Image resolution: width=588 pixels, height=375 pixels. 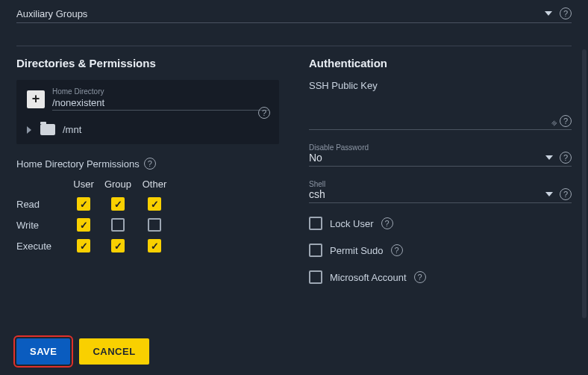 What do you see at coordinates (72, 130) in the screenshot?
I see `tree-node-label: /mnt` at bounding box center [72, 130].